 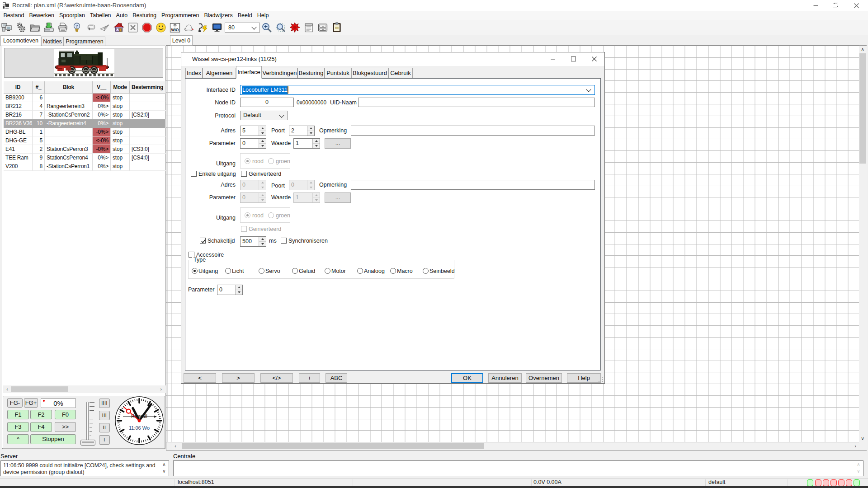 What do you see at coordinates (104, 427) in the screenshot?
I see `gear-2-button: II` at bounding box center [104, 427].